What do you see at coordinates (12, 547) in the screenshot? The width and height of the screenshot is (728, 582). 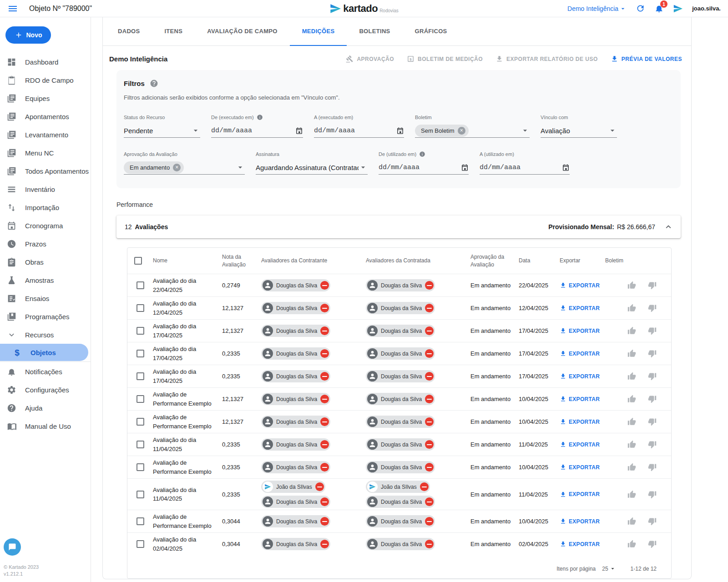 I see `chat-widget-button` at bounding box center [12, 547].